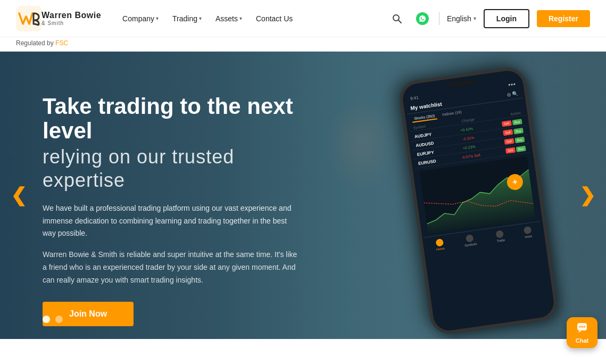 Image resolution: width=606 pixels, height=364 pixels. I want to click on carousel-dots, so click(53, 319).